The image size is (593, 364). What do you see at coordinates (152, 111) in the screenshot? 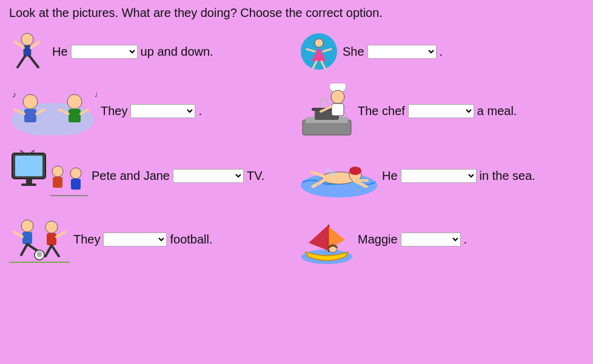
I see `item-argue: ♪ ♫ They argue is arguing are arguing ar…` at bounding box center [152, 111].